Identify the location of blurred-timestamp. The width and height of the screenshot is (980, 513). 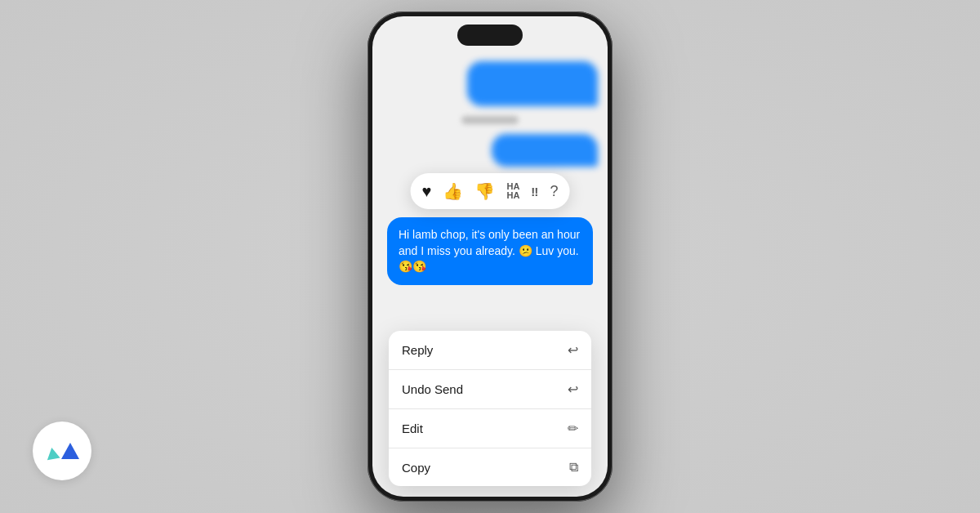
(490, 120).